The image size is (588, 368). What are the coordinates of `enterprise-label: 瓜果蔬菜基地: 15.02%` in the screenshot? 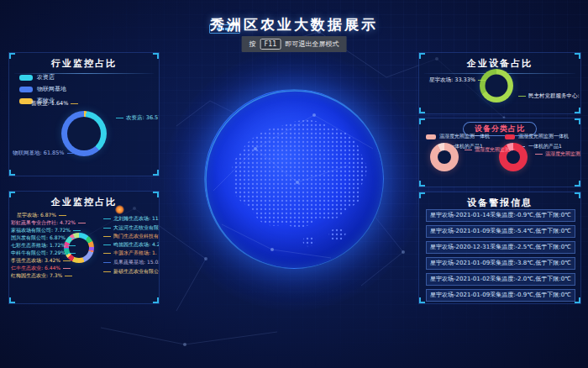 It's located at (131, 262).